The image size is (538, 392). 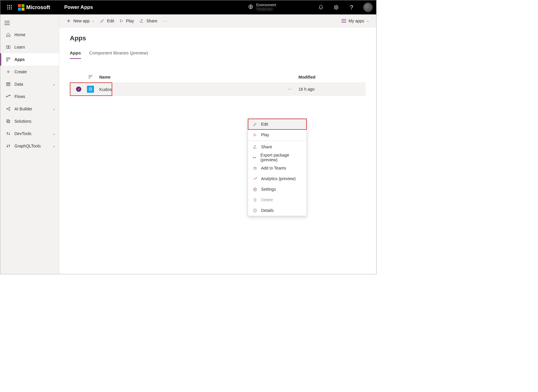 I want to click on row-more-button: ···, so click(x=290, y=89).